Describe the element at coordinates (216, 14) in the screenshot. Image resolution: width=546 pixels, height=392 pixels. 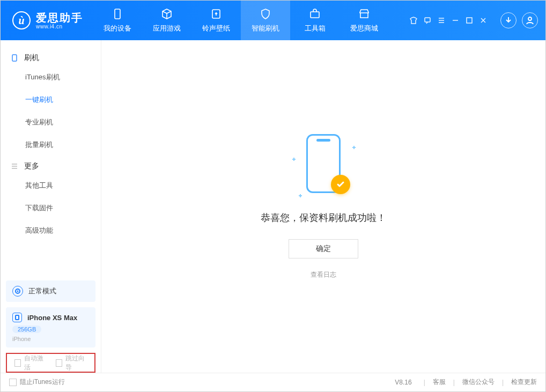
I see `music-icon` at that location.